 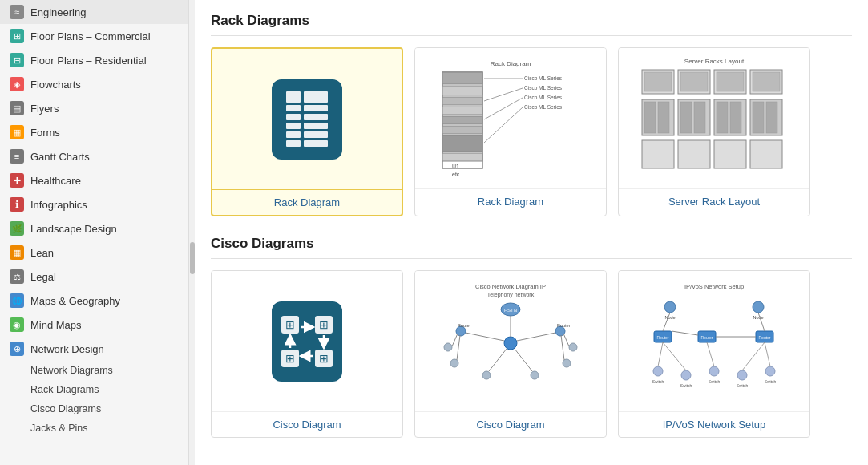 What do you see at coordinates (64, 390) in the screenshot?
I see `sub-label-rack-diagrams: Rack Diagrams` at bounding box center [64, 390].